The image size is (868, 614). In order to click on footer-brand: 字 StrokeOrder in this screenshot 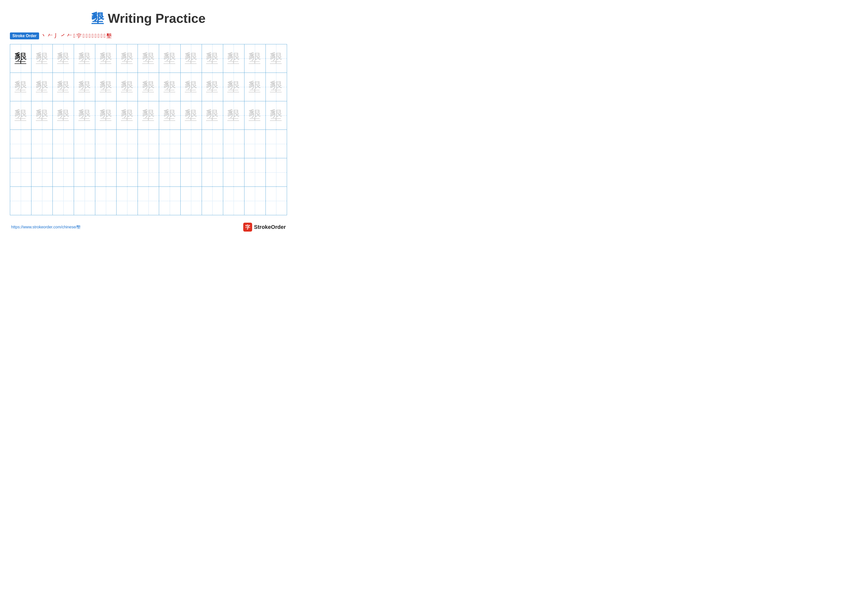, I will do `click(265, 227)`.